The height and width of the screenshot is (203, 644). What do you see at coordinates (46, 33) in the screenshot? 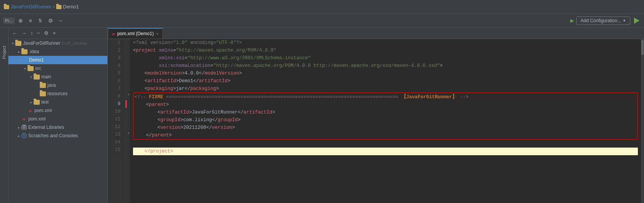
I see `sidebar-settings: ⚙` at bounding box center [46, 33].